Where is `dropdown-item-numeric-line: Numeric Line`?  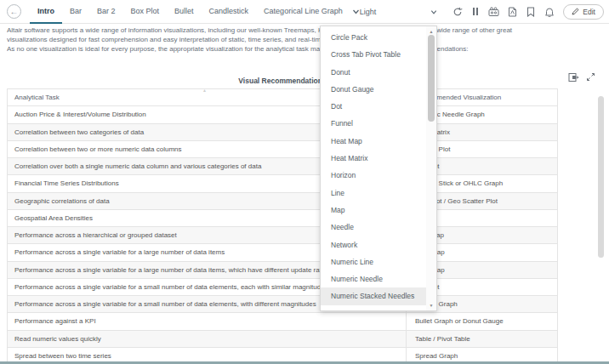 dropdown-item-numeric-line: Numeric Line is located at coordinates (374, 262).